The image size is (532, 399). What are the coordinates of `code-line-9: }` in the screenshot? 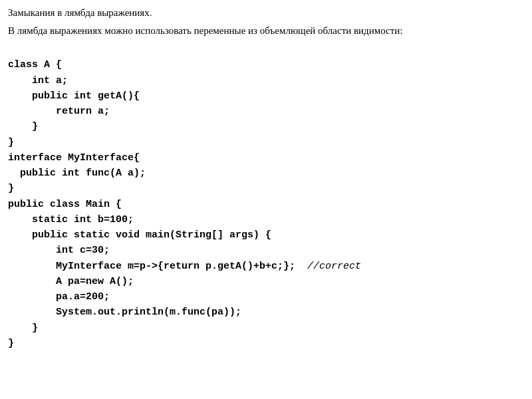 It's located at (11, 189).